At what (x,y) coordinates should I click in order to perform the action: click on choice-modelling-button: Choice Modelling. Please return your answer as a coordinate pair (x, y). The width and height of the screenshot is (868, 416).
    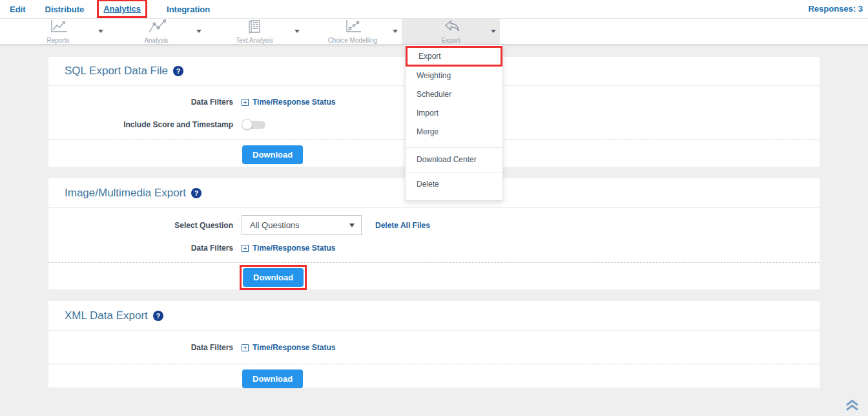
    Looking at the image, I should click on (353, 31).